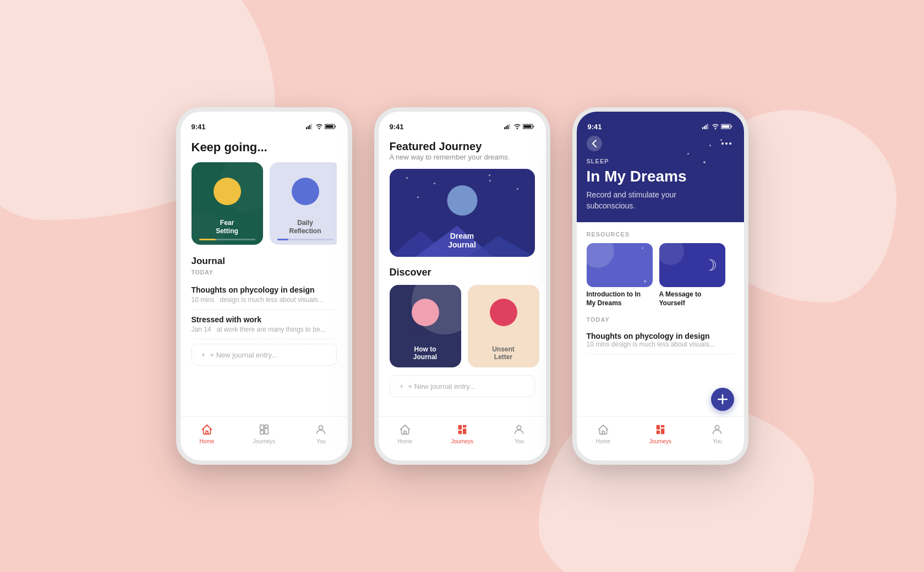 The width and height of the screenshot is (924, 572). What do you see at coordinates (620, 299) in the screenshot?
I see `resource-title-1: Introduction to InMy Dreams` at bounding box center [620, 299].